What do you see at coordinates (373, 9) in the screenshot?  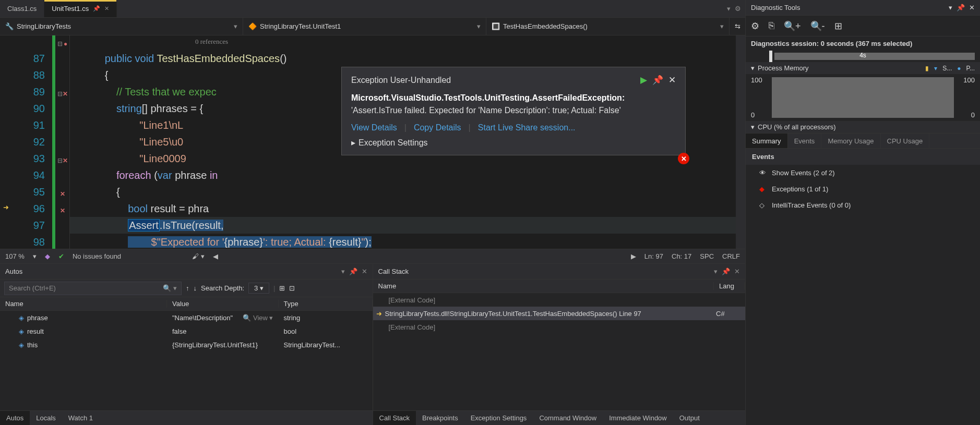 I see `file-tabs: Class1.cs UnitTest1.cs 📌 ✕ ▾ ⚙` at bounding box center [373, 9].